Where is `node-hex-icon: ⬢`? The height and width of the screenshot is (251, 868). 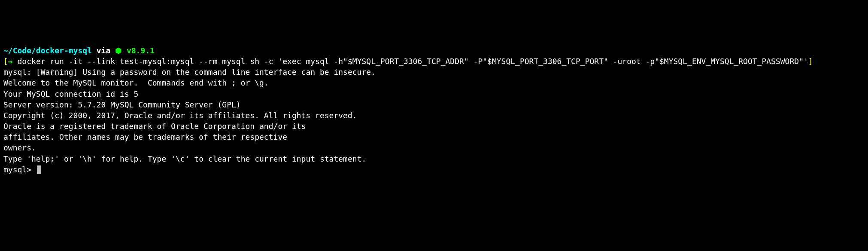
node-hex-icon: ⬢ is located at coordinates (118, 51).